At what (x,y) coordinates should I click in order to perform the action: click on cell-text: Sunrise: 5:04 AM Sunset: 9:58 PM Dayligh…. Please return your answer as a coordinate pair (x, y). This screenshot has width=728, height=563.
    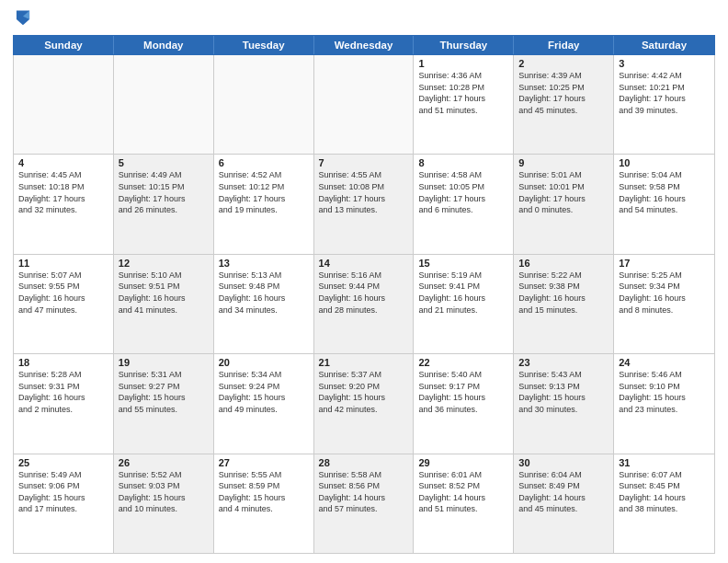
    Looking at the image, I should click on (664, 192).